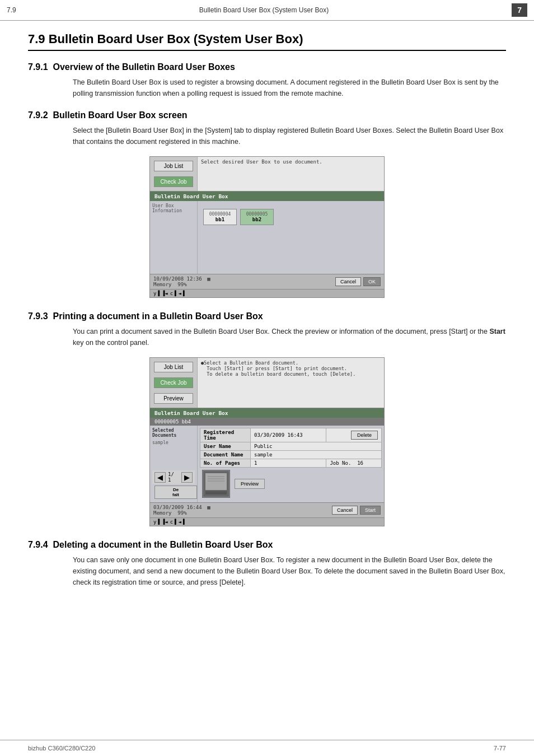 The width and height of the screenshot is (534, 756). I want to click on screen1-bb-item-2: 00000005 bb2, so click(257, 217).